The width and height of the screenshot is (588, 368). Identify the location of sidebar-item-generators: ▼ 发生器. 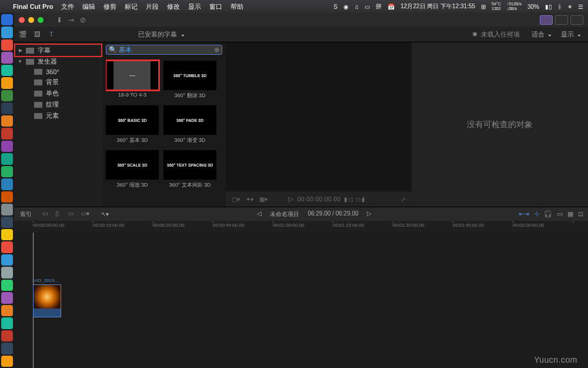
(58, 61).